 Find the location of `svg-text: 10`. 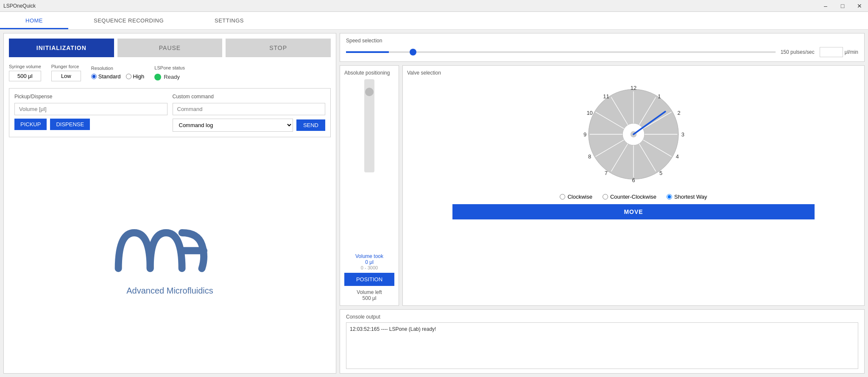

svg-text: 10 is located at coordinates (589, 113).